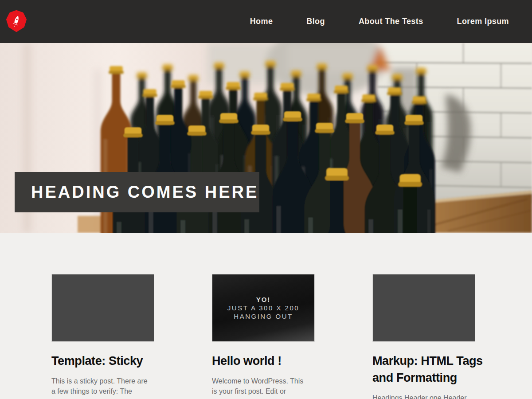 Image resolution: width=532 pixels, height=399 pixels. I want to click on post-excerpt: Headings Header one Header, so click(424, 396).